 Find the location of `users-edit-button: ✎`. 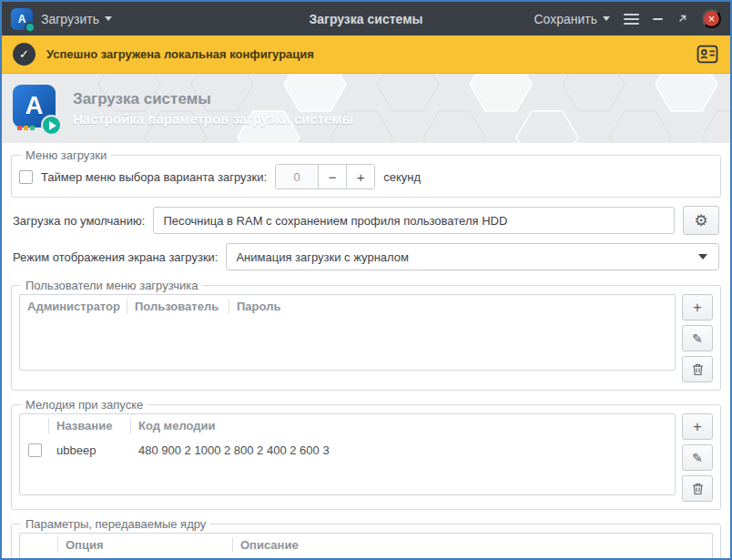

users-edit-button: ✎ is located at coordinates (697, 339).